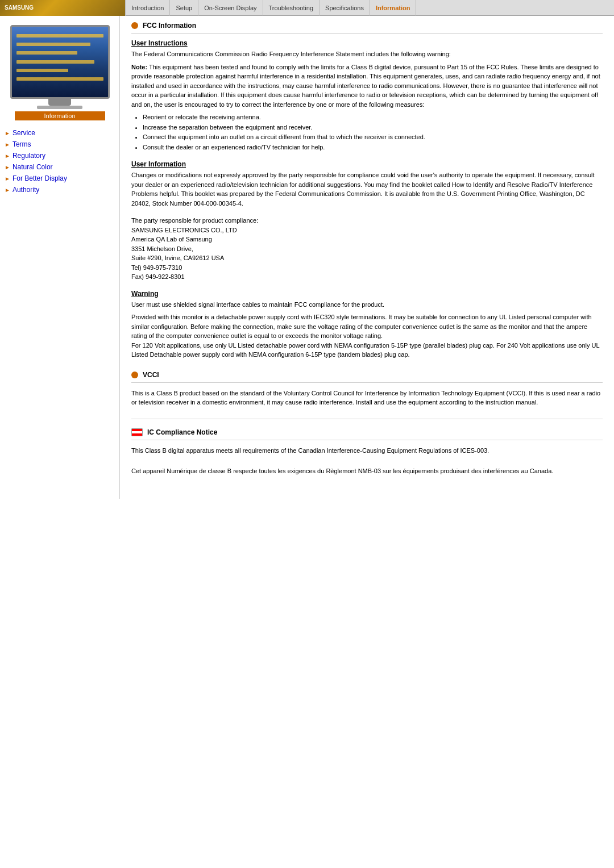 The width and height of the screenshot is (614, 868). What do you see at coordinates (367, 389) in the screenshot?
I see `vcci-section: VCCI This is a Class B product based on …` at bounding box center [367, 389].